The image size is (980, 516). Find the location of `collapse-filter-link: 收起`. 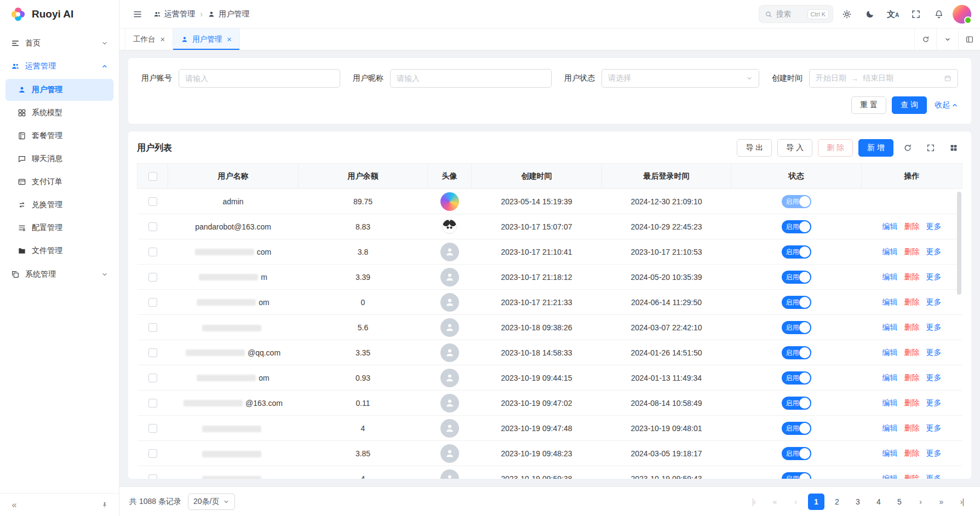

collapse-filter-link: 收起 is located at coordinates (947, 105).